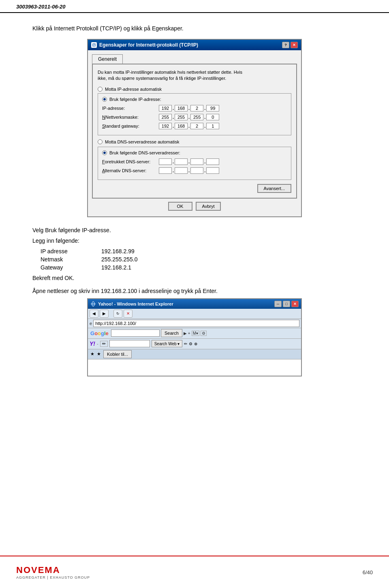 The width and height of the screenshot is (389, 588). What do you see at coordinates (94, 45) in the screenshot?
I see `svg-text: N` at bounding box center [94, 45].